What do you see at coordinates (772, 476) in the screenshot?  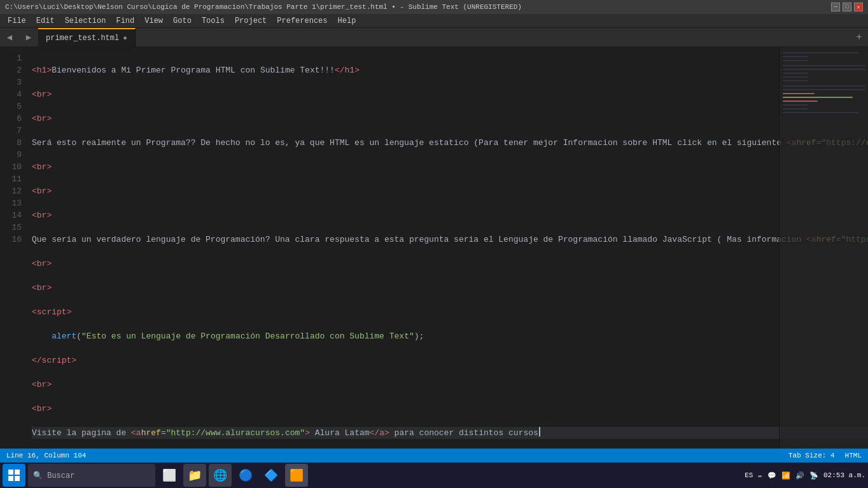 I see `discord-icon: 💬` at bounding box center [772, 476].